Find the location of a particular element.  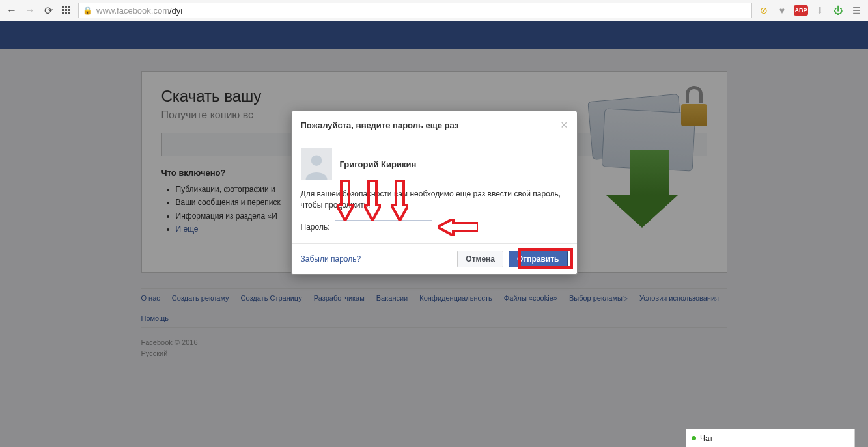

back-button: ← is located at coordinates (12, 10).